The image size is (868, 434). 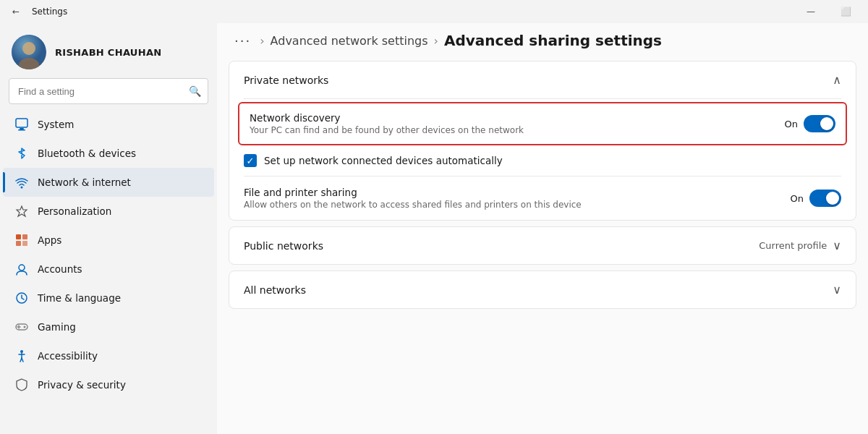 I want to click on maximize-button: ⬜, so click(x=846, y=12).